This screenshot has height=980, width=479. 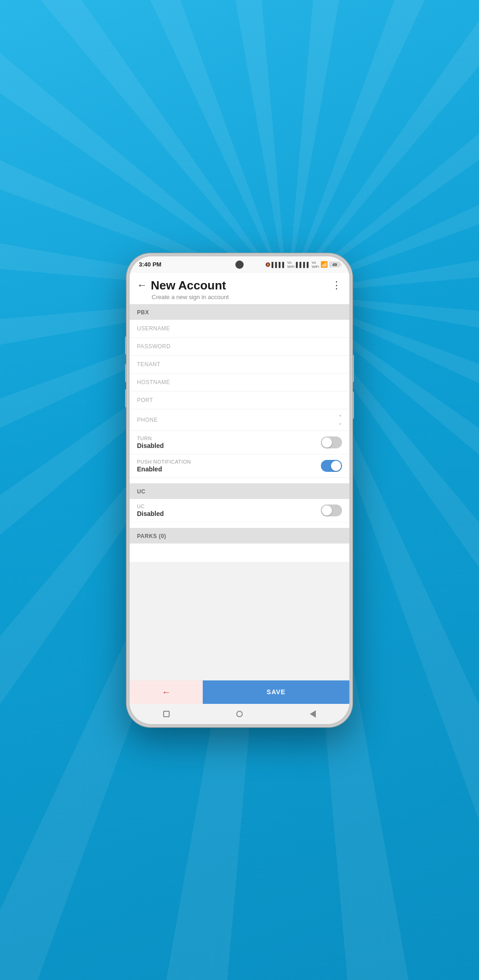 What do you see at coordinates (240, 329) in the screenshot?
I see `username-input: USERNAME` at bounding box center [240, 329].